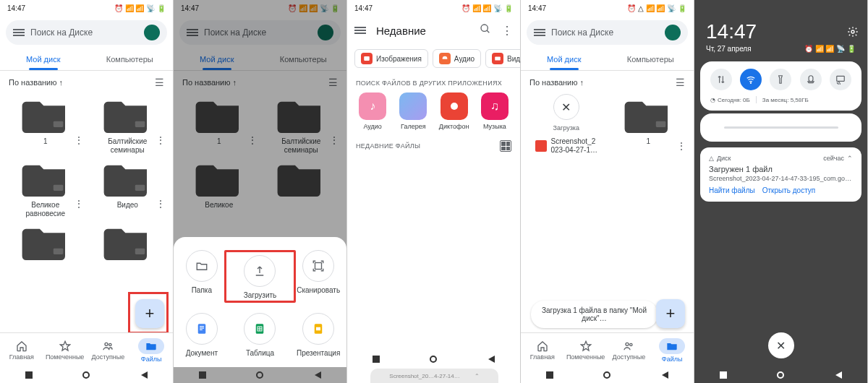  Describe the element at coordinates (434, 59) in the screenshot. I see `filter-chips: Изображения Аудио Видео` at that location.